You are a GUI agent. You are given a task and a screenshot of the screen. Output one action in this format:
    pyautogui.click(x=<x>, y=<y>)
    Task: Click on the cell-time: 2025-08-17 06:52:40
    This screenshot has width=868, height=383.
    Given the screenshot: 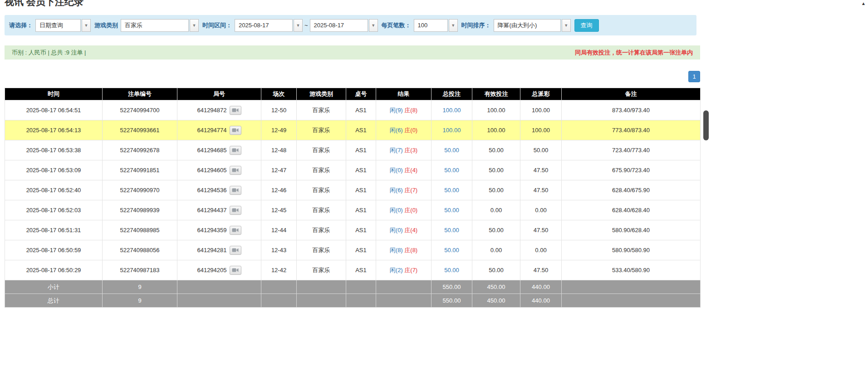 What is the action you would take?
    pyautogui.click(x=54, y=190)
    